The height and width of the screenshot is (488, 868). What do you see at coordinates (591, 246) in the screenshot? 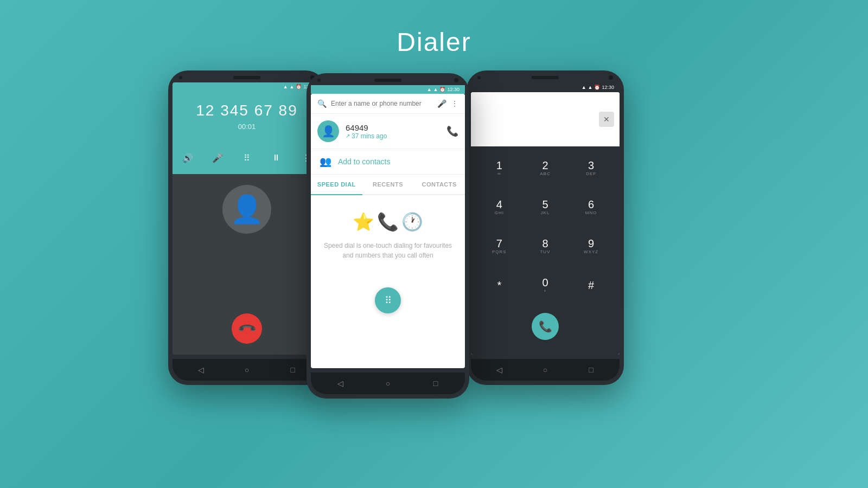
I see `key-9: 9 WXYZ` at bounding box center [591, 246].